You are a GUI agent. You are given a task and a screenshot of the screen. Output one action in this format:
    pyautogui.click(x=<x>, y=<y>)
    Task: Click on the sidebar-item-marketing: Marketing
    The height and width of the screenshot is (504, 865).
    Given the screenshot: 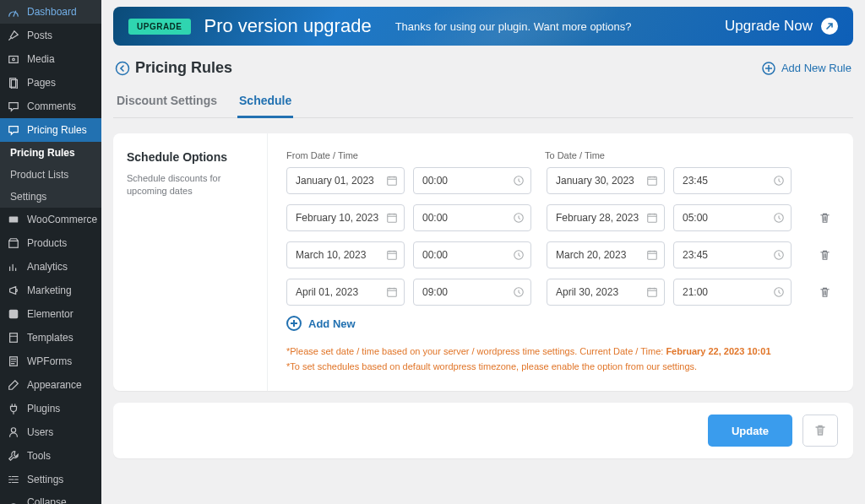 What is the action you would take?
    pyautogui.click(x=51, y=290)
    